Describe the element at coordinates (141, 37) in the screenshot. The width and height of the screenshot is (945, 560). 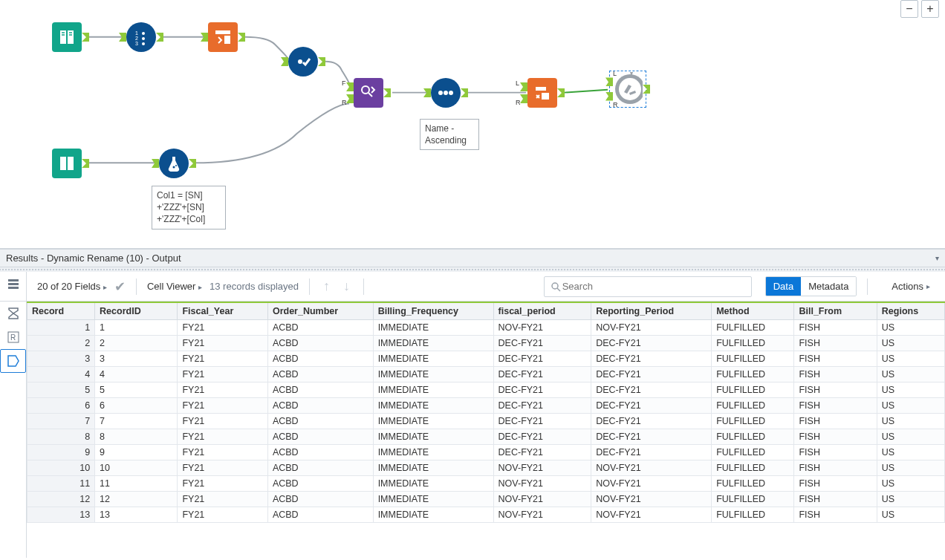
I see `record-id-tool: 123` at that location.